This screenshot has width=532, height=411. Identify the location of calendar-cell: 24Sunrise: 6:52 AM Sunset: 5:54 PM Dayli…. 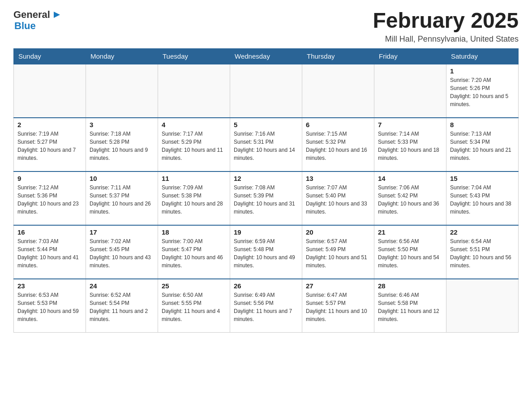
(122, 306).